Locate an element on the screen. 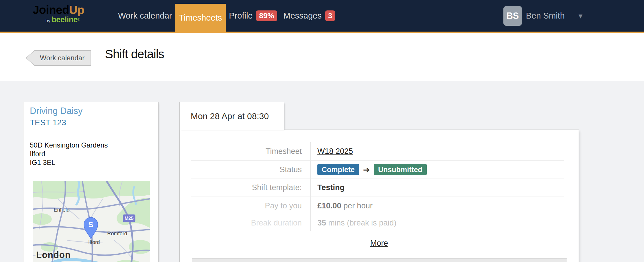 Image resolution: width=644 pixels, height=262 pixels. page-title: Shift details is located at coordinates (135, 54).